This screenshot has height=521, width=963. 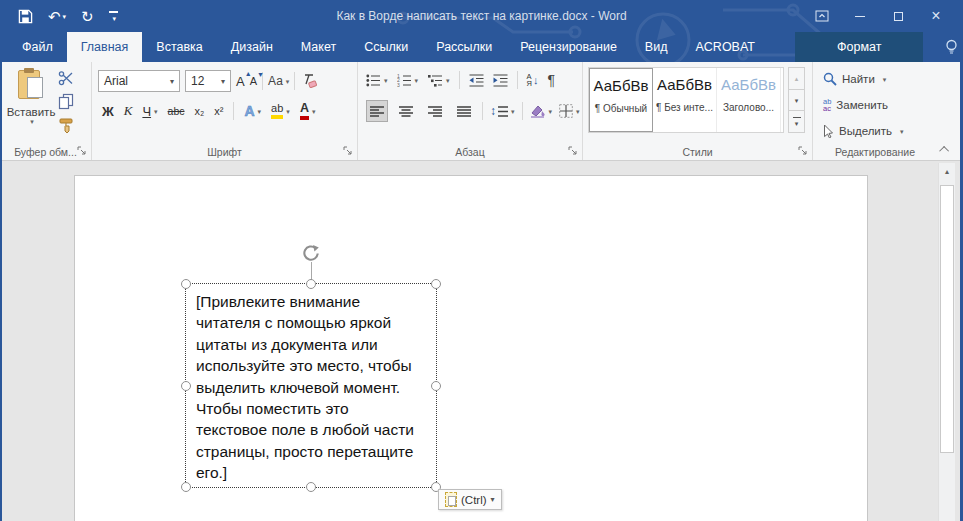 I want to click on subscript-button: x₂, so click(x=200, y=111).